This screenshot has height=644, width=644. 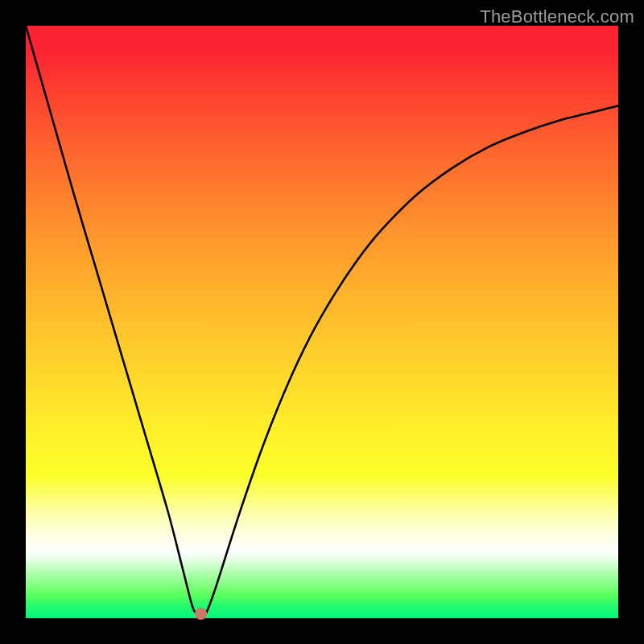 I want to click on watermark-text: TheBottleneck.com, so click(x=557, y=17).